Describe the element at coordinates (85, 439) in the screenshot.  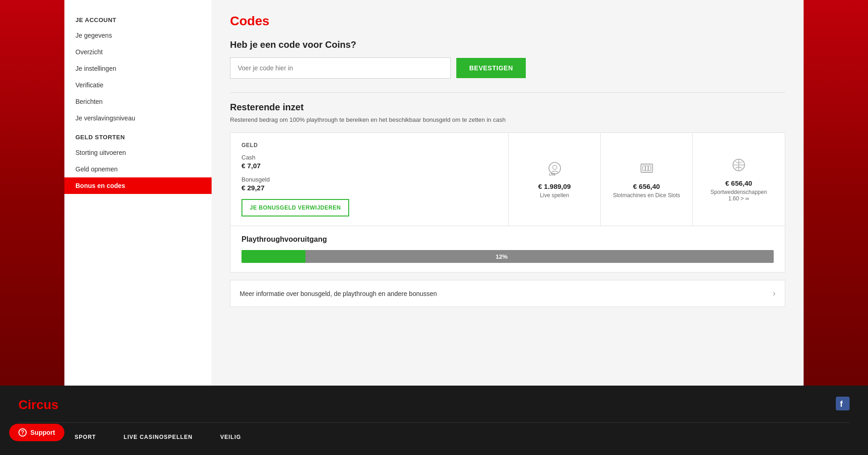
I see `footer-col-sport: SPORT` at that location.